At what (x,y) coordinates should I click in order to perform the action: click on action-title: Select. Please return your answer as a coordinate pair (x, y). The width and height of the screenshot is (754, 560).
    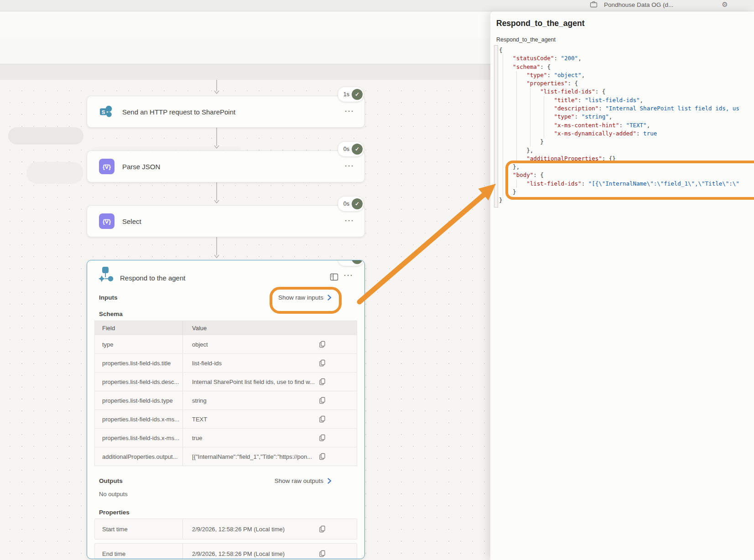
    Looking at the image, I should click on (132, 222).